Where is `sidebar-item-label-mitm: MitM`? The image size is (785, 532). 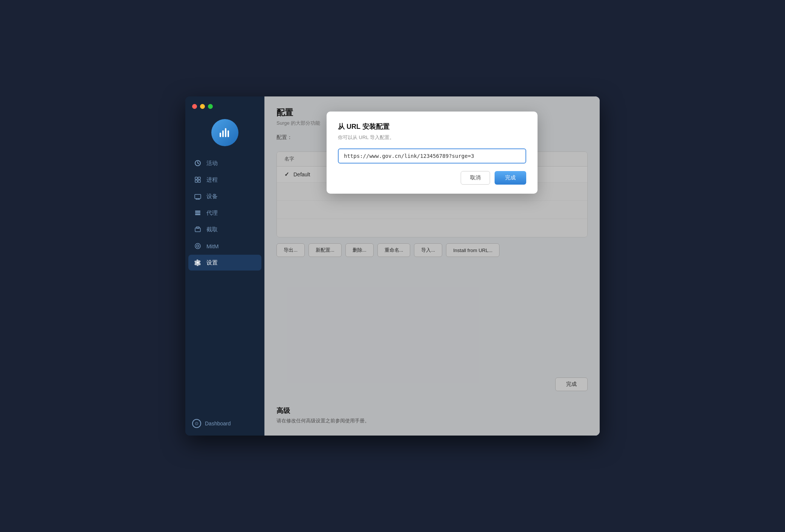 sidebar-item-label-mitm: MitM is located at coordinates (212, 246).